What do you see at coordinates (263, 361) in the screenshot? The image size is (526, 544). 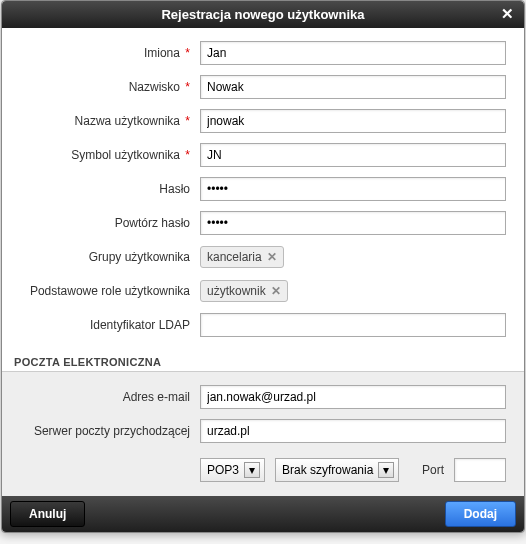 I see `section-header-email: POCZTA ELEKTRONICZNA` at bounding box center [263, 361].